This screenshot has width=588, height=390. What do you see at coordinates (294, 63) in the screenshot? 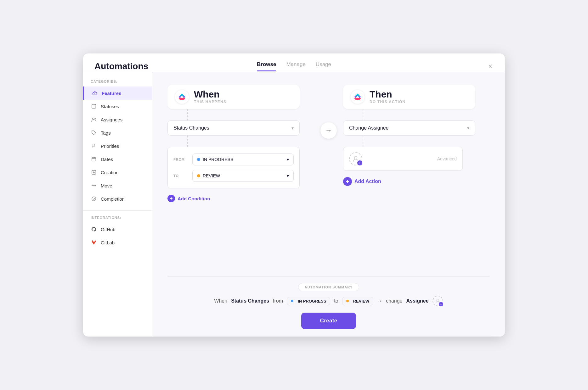
I see `modal-header: Automations Browse Manage Usage ×` at bounding box center [294, 63].